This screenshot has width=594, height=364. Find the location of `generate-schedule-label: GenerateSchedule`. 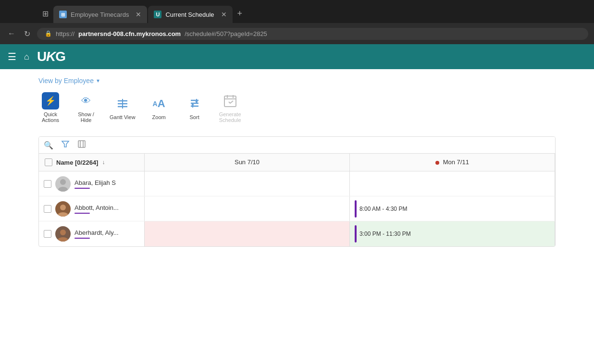

generate-schedule-label: GenerateSchedule is located at coordinates (230, 117).